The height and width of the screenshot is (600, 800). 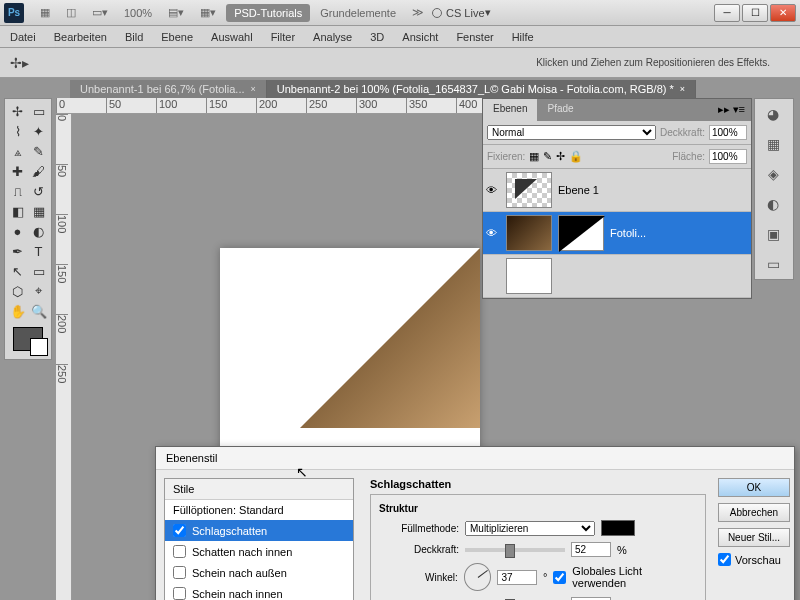 I want to click on toolbar-item: ▤▾, so click(x=176, y=12).